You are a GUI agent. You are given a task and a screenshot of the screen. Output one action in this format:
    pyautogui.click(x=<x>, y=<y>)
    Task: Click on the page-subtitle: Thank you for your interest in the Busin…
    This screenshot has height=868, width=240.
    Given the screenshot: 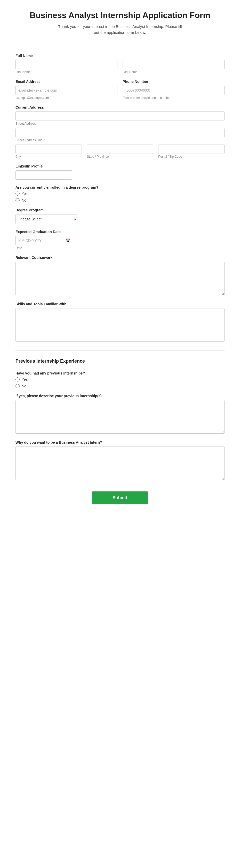 What is the action you would take?
    pyautogui.click(x=120, y=30)
    